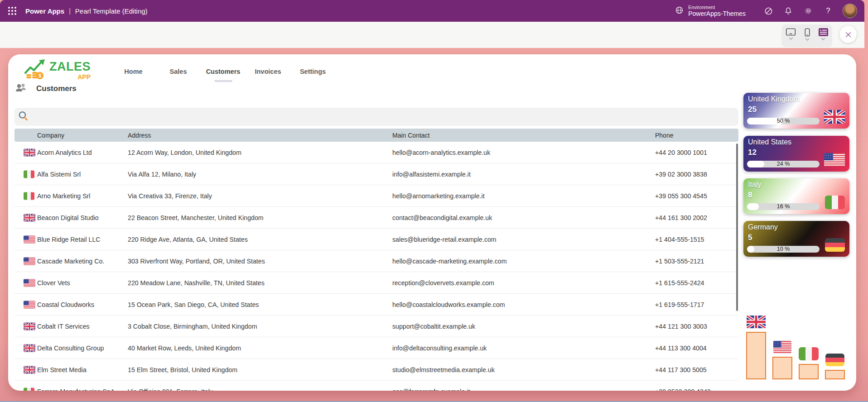  Describe the element at coordinates (750, 195) in the screenshot. I see `country-card-count: 8` at that location.